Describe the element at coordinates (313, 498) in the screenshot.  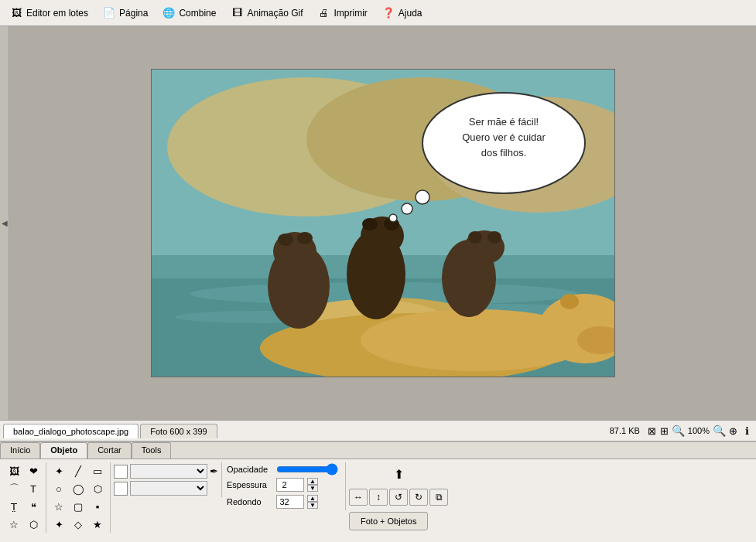
I see `round-up-btn: ▲` at that location.